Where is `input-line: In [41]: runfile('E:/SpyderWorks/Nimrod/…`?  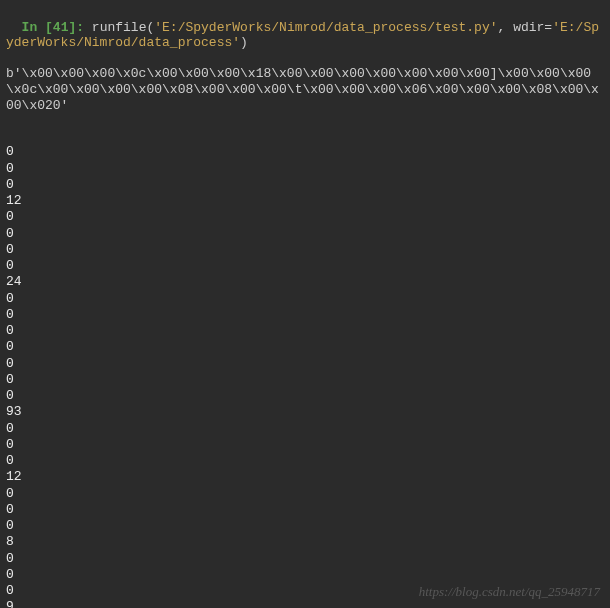
input-line: In [41]: runfile('E:/SpyderWorks/Nimrod/… is located at coordinates (302, 36).